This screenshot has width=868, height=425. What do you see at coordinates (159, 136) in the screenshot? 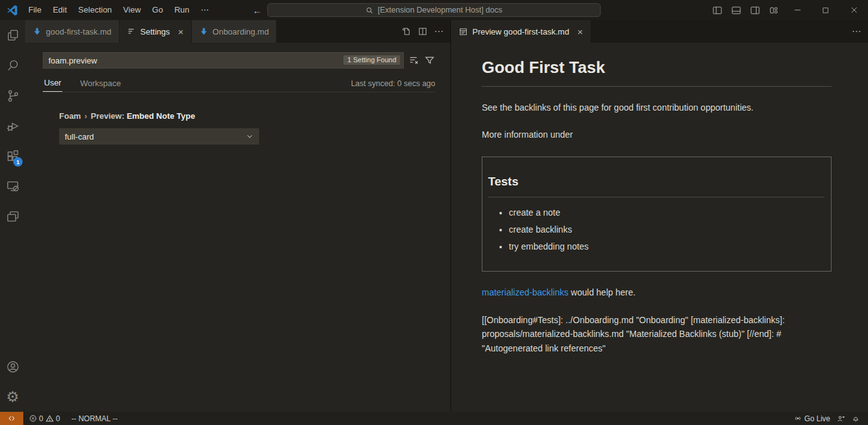
I see `embed-note-type-select: full-card` at bounding box center [159, 136].